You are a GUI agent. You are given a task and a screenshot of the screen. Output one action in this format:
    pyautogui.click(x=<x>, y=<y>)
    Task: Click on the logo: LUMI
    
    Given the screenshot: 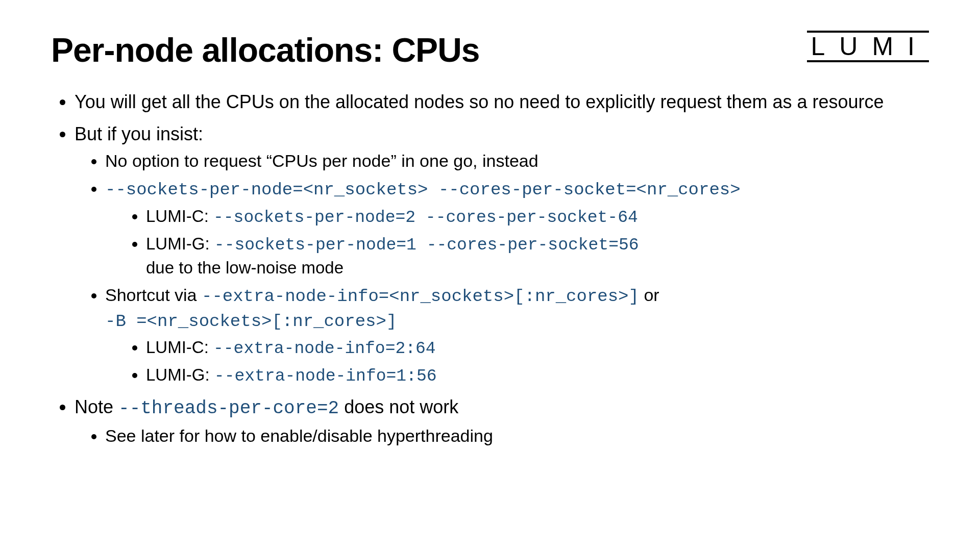 What is the action you would take?
    pyautogui.click(x=868, y=46)
    